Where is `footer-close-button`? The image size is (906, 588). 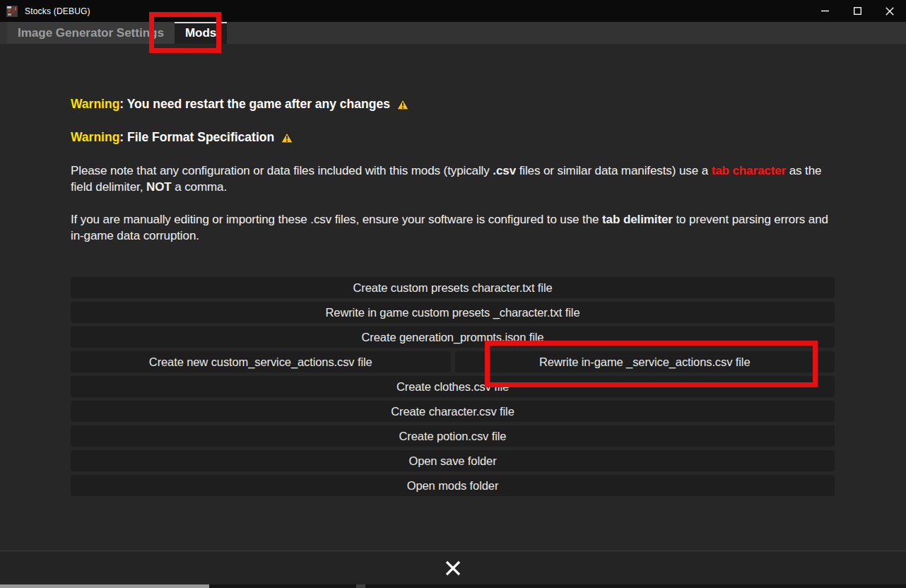
footer-close-button is located at coordinates (453, 568).